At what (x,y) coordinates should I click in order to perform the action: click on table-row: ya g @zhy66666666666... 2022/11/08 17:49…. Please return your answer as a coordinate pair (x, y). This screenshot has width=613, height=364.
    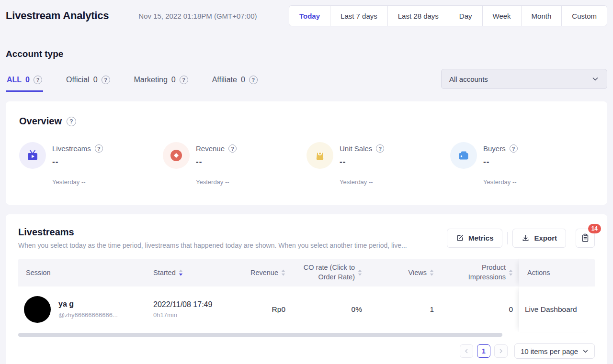
    Looking at the image, I should click on (306, 309).